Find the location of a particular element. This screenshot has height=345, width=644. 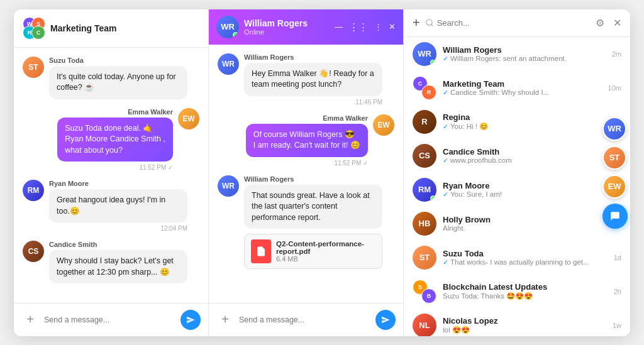

contact-item-candice: CS Candice Smith ✓ www.proofhub.com 1h is located at coordinates (517, 156).